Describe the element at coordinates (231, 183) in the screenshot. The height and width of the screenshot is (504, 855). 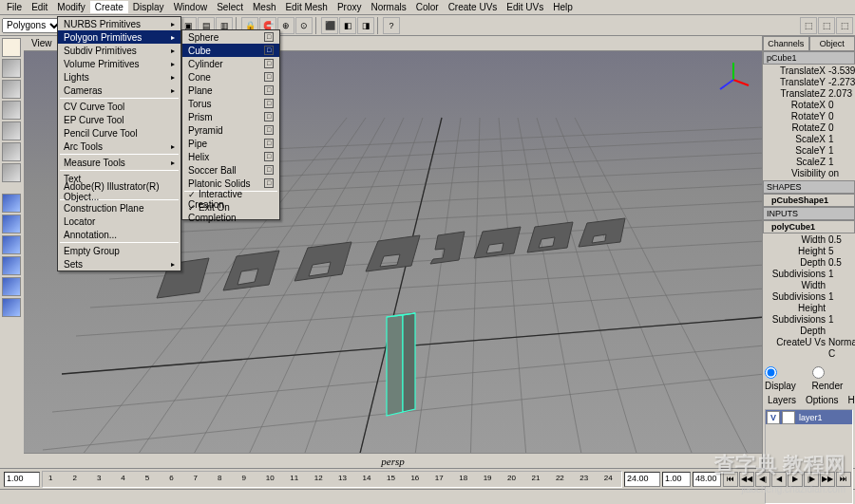
I see `submenu-item: Platonic Solids□` at that location.